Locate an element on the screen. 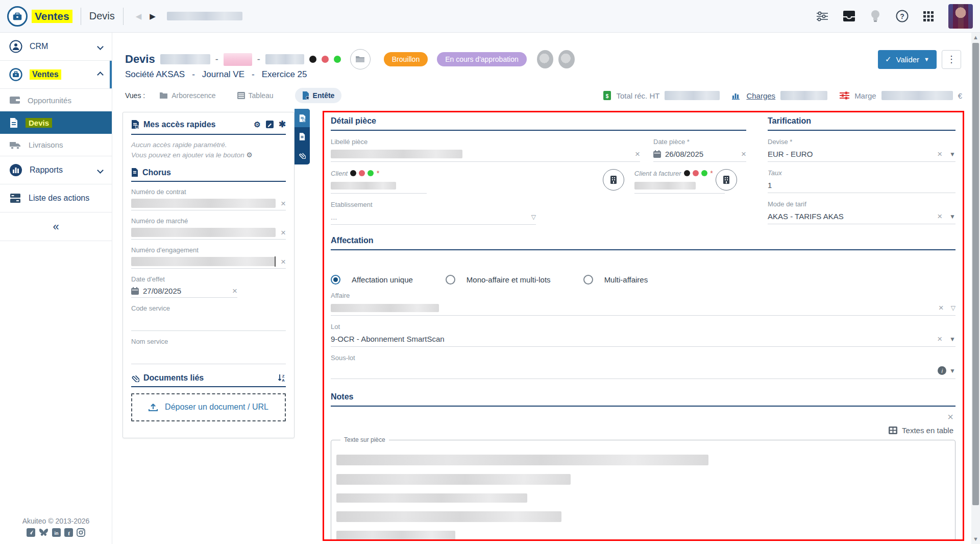 The height and width of the screenshot is (544, 980). numero-engagement-input: × is located at coordinates (208, 263).